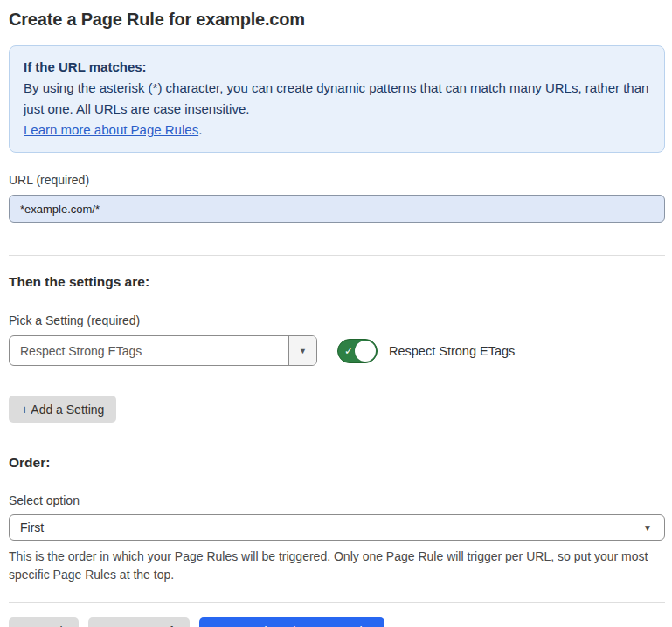 The height and width of the screenshot is (627, 672). What do you see at coordinates (337, 527) in the screenshot?
I see `order-select: First ▼` at bounding box center [337, 527].